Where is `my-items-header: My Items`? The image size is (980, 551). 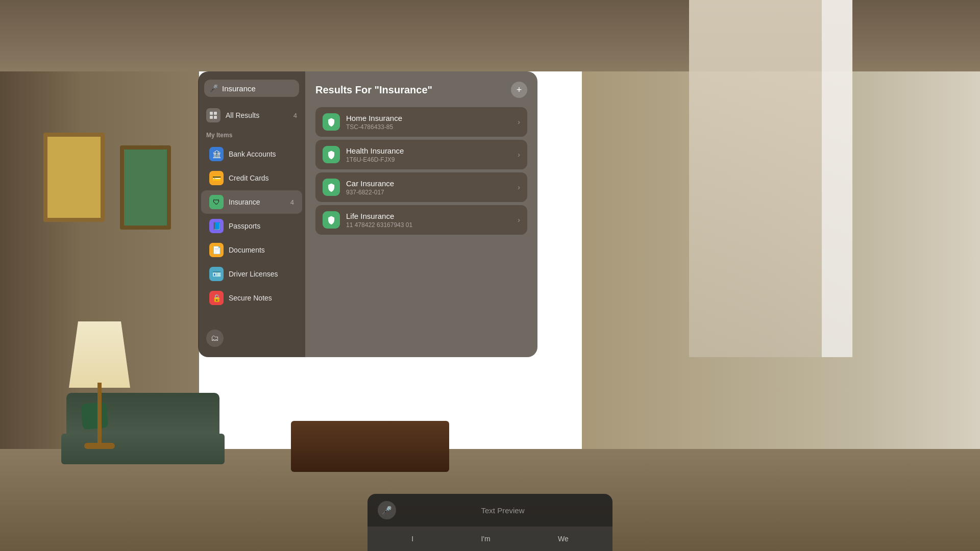 my-items-header: My Items is located at coordinates (252, 134).